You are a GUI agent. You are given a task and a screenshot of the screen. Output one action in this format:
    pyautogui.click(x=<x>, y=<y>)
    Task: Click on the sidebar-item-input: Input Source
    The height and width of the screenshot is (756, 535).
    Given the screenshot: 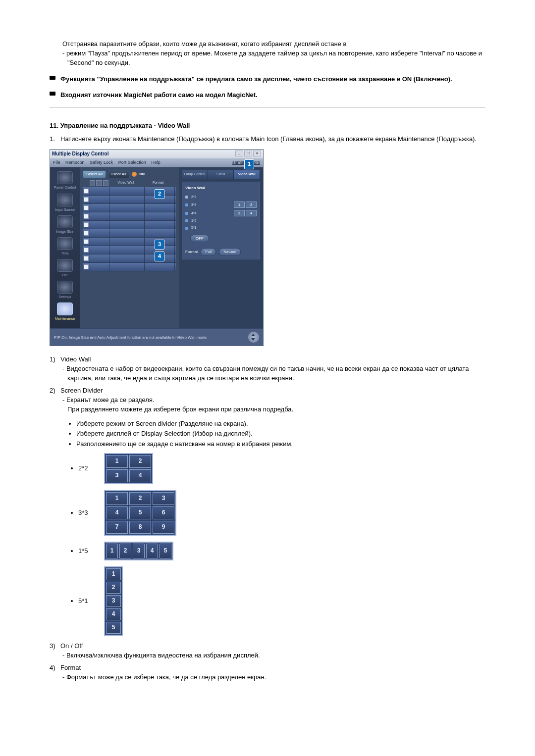 What is the action you would take?
    pyautogui.click(x=65, y=203)
    